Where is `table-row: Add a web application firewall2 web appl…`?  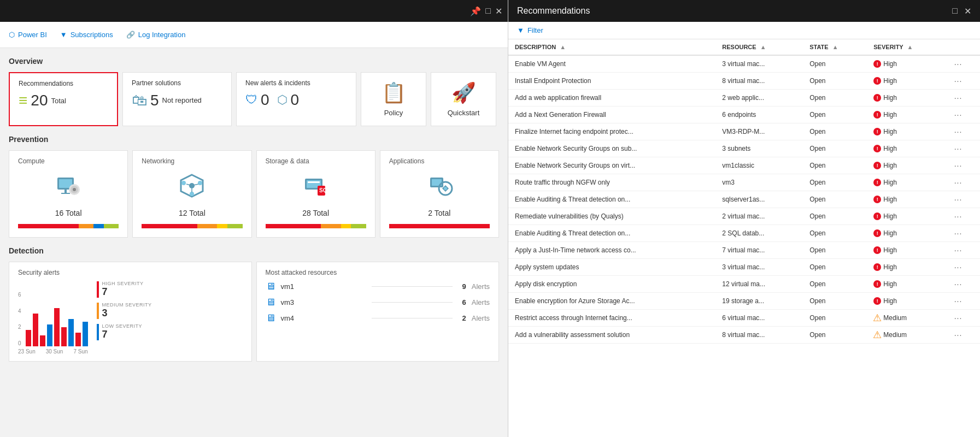 table-row: Add a web application firewall2 web appl… is located at coordinates (744, 98).